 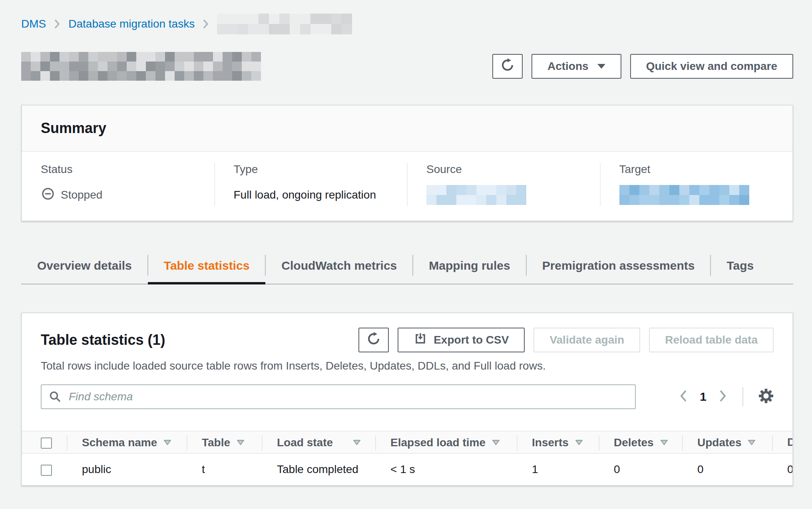 I want to click on row-checkbox, so click(x=46, y=470).